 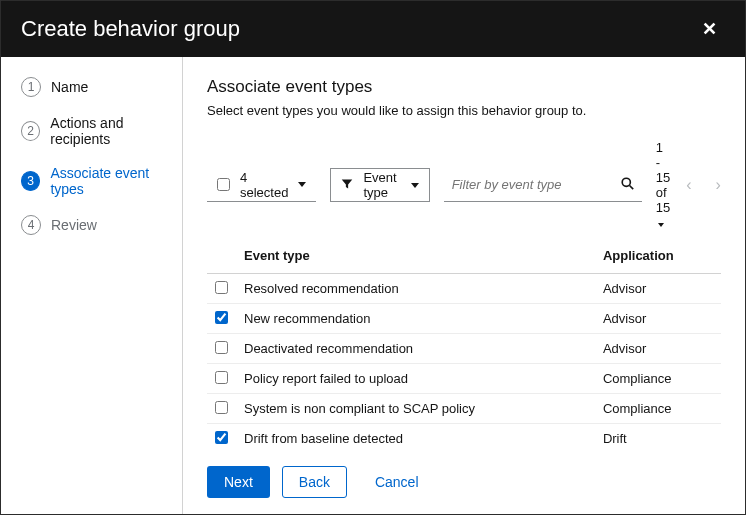 I want to click on next-button: Next, so click(x=238, y=482).